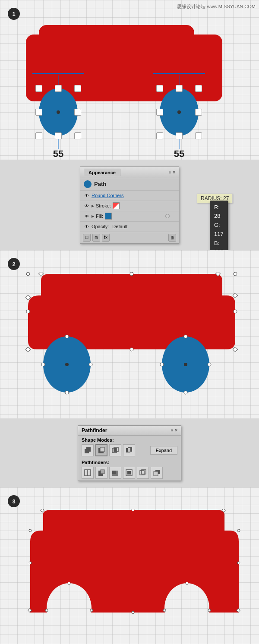  Describe the element at coordinates (219, 212) in the screenshot. I see `rgb-r: R: 28` at that location.